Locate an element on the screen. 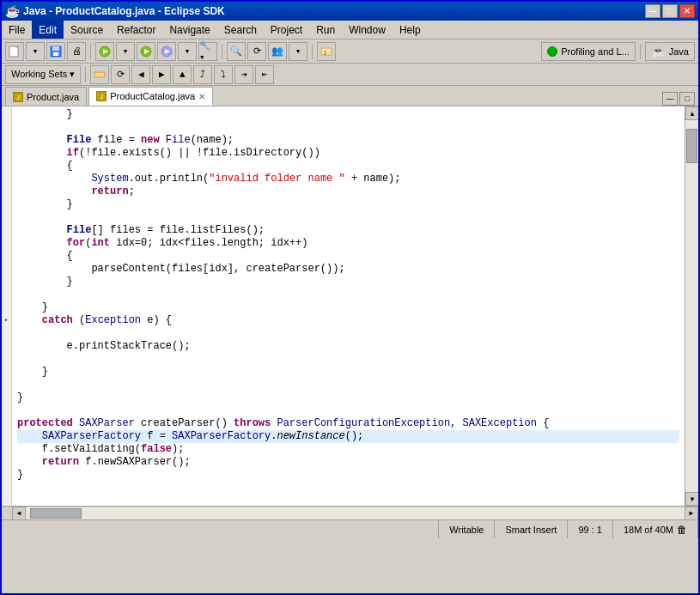  profile-dropdown: Profiling and L... is located at coordinates (588, 52).